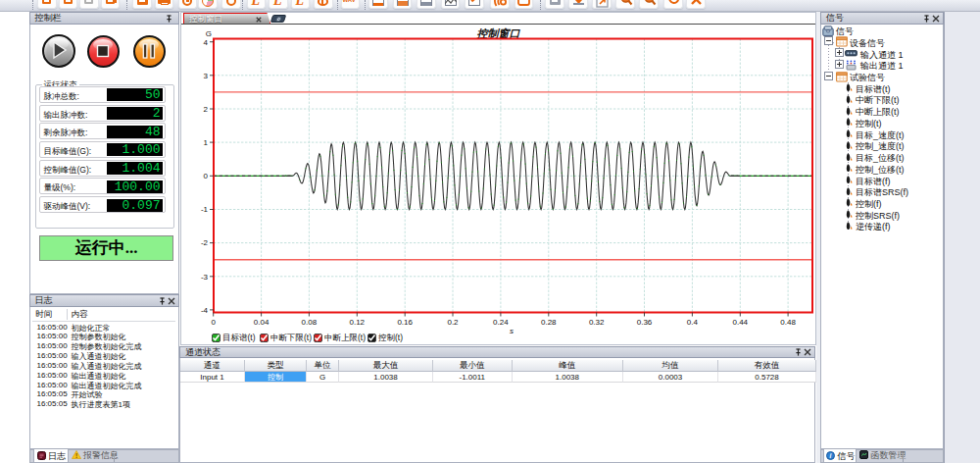 Image resolution: width=980 pixels, height=463 pixels. I want to click on svg-text: 4, so click(206, 43).